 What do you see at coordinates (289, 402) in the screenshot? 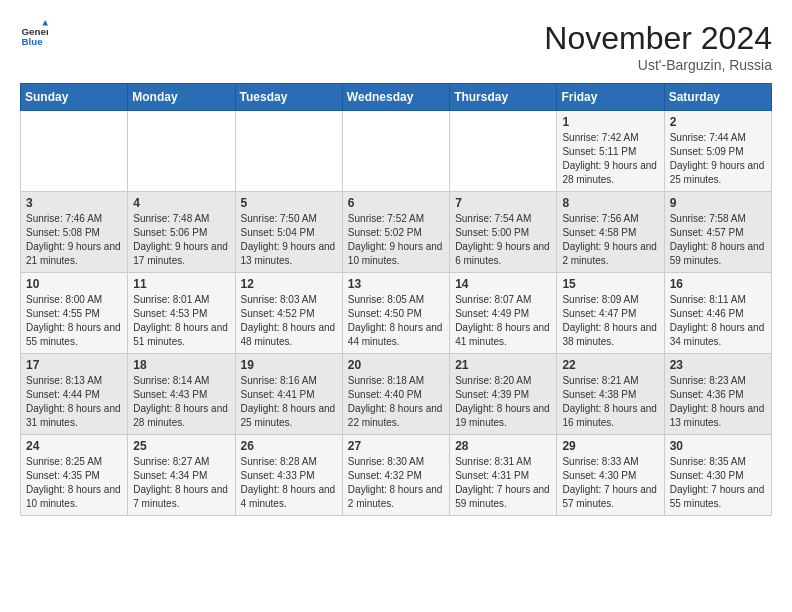
I see `day-info: Sunrise: 8:16 AM Sunset: 4:41 PM Dayligh…` at bounding box center [289, 402].